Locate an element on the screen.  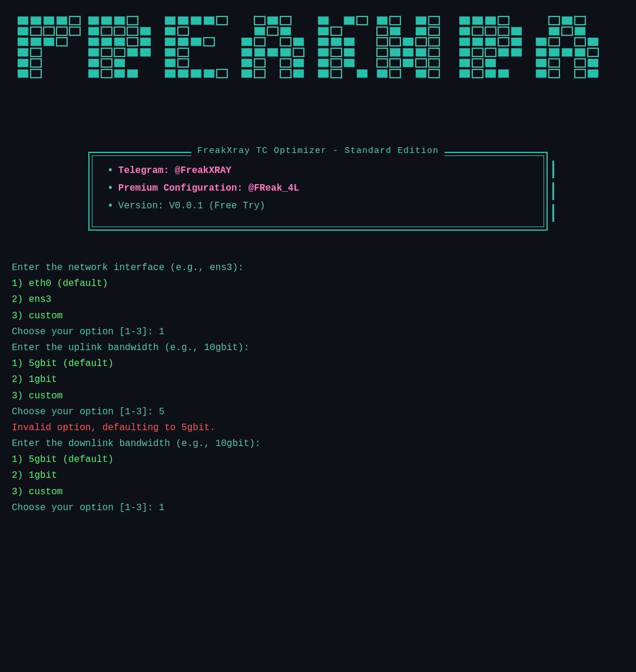
terminal-line-7: 2) 1gbit is located at coordinates (318, 380).